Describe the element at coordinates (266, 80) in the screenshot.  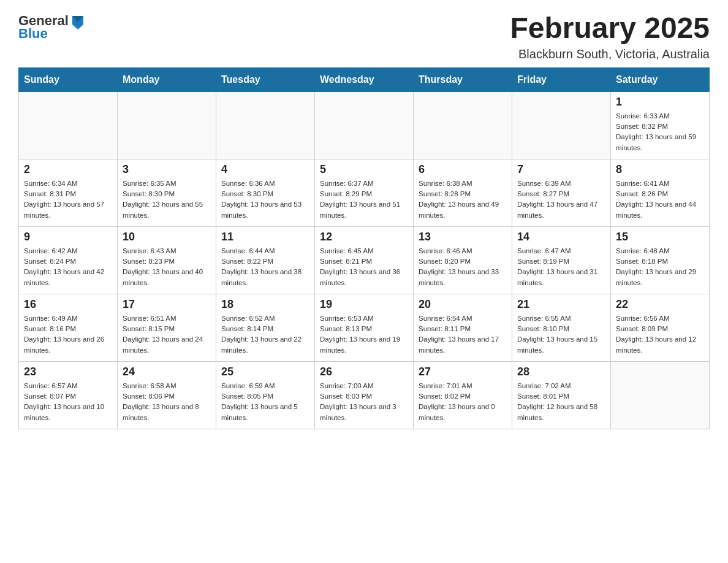
I see `column-header-tuesday: Tuesday` at that location.